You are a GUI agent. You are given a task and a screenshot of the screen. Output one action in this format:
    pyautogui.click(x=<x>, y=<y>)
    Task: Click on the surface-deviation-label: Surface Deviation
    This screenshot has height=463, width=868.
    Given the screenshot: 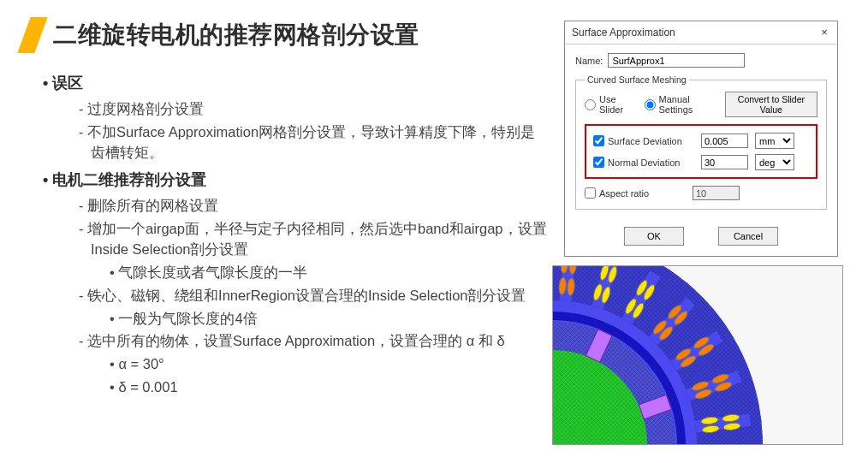 What is the action you would take?
    pyautogui.click(x=645, y=141)
    